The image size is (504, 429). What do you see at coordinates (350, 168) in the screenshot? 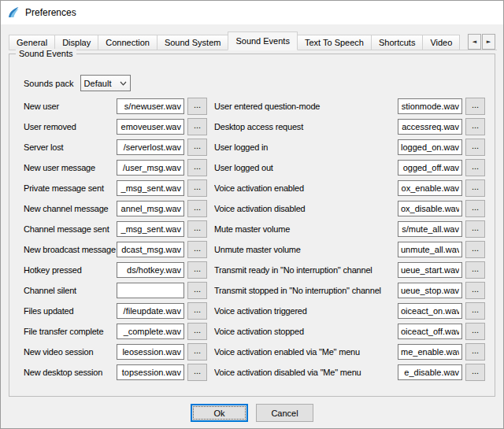
I see `sound-event-row: User logged out...` at bounding box center [350, 168].